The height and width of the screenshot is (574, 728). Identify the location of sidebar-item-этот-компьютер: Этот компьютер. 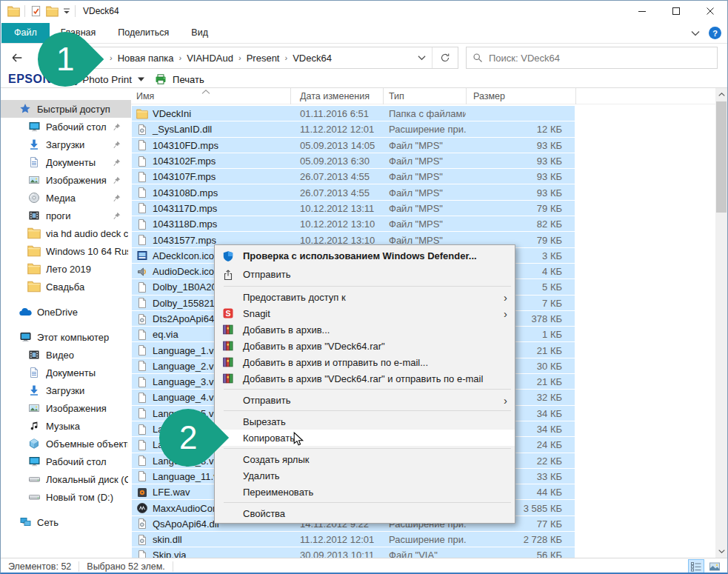
(66, 337).